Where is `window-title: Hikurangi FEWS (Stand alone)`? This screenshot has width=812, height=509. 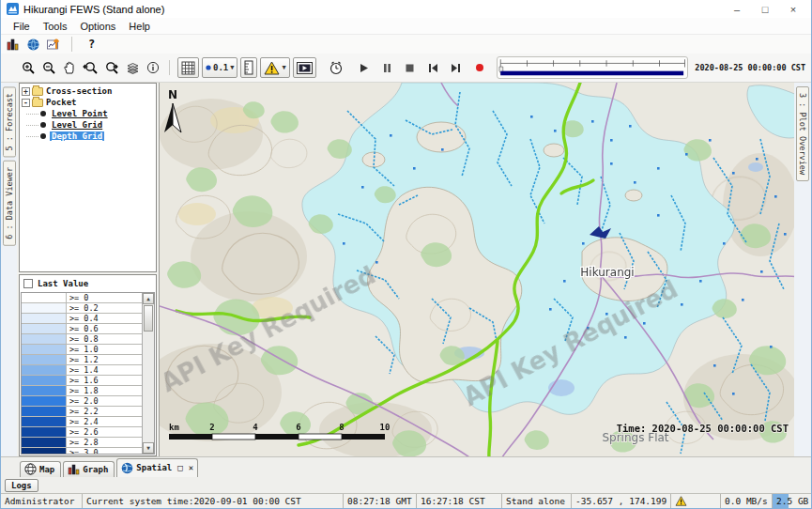
window-title: Hikurangi FEWS (Stand alone) is located at coordinates (94, 9).